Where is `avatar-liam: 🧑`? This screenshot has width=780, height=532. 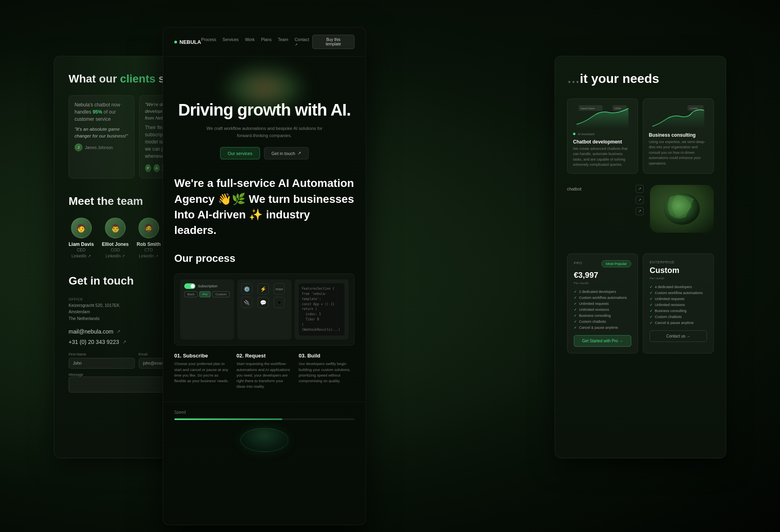
avatar-liam: 🧑 is located at coordinates (81, 228).